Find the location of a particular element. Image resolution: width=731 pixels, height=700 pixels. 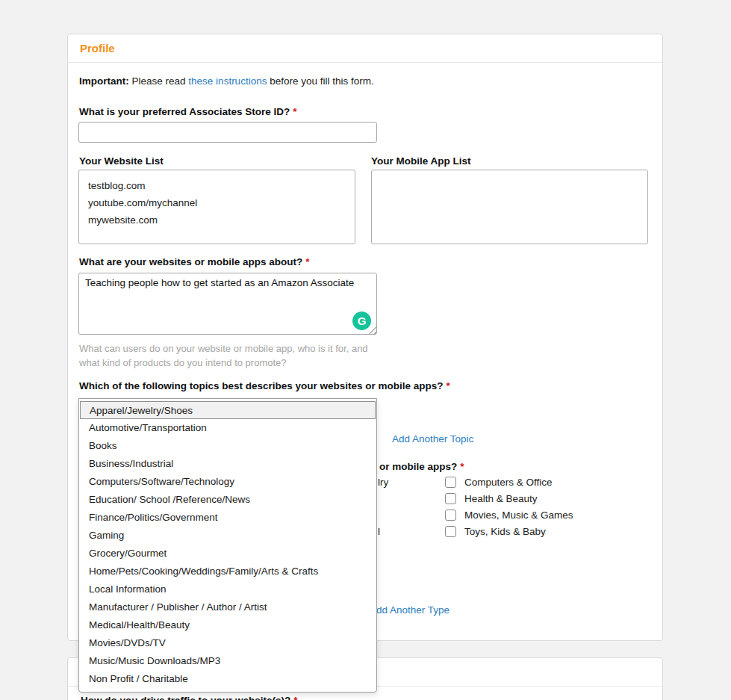

store-id-input is located at coordinates (228, 132).